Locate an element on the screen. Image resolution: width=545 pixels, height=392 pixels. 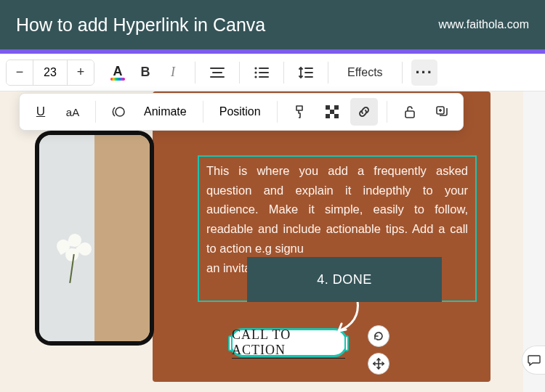
format-painter-button is located at coordinates (300, 112).